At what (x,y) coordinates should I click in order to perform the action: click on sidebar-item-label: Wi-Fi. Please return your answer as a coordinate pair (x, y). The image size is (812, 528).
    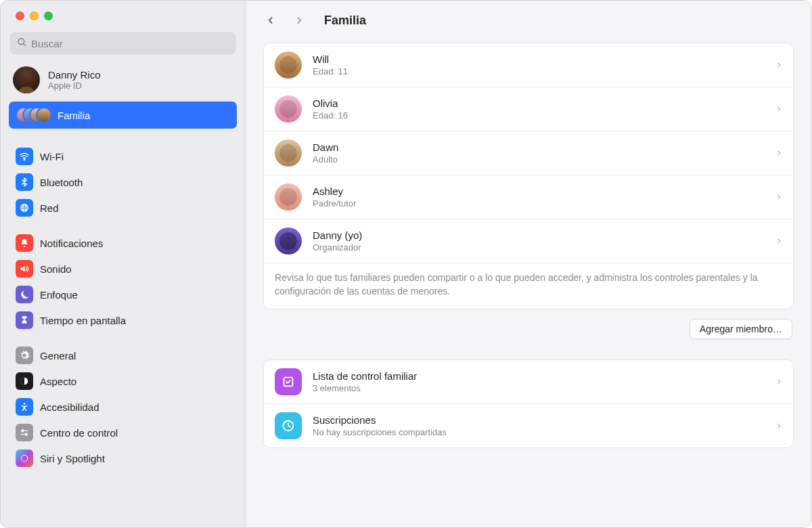
    Looking at the image, I should click on (51, 157).